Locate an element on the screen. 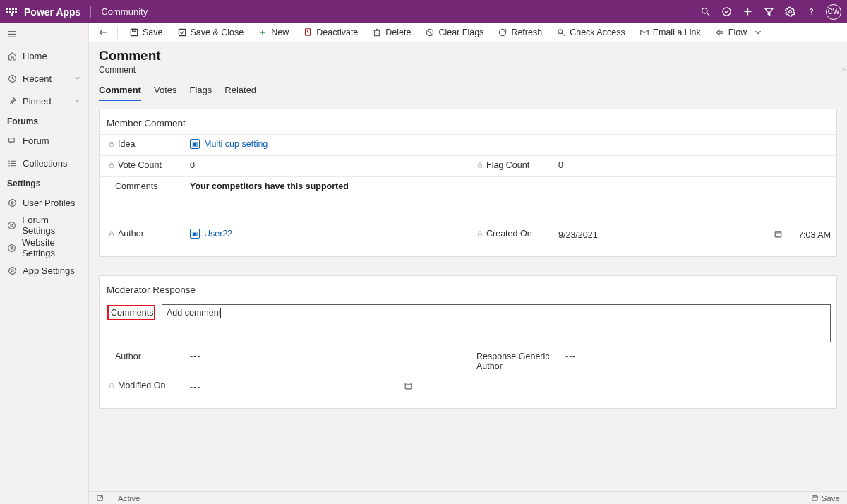 This screenshot has width=847, height=504. back-button is located at coordinates (103, 32).